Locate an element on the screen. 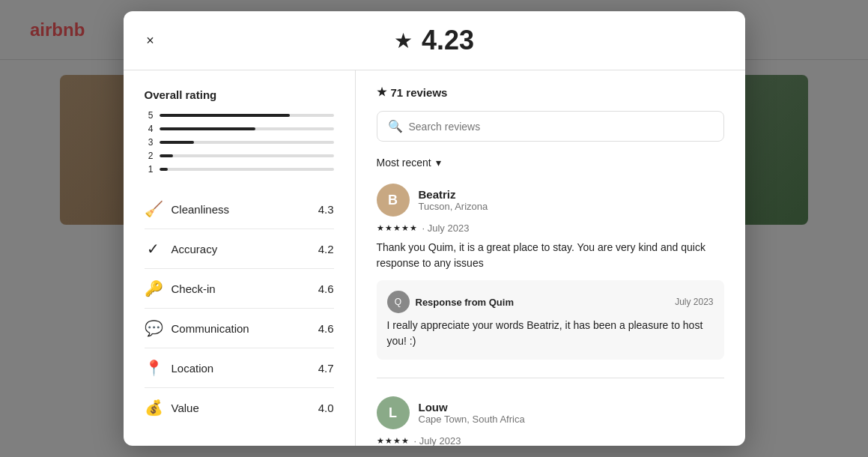  category-name: Accuracy is located at coordinates (195, 249).